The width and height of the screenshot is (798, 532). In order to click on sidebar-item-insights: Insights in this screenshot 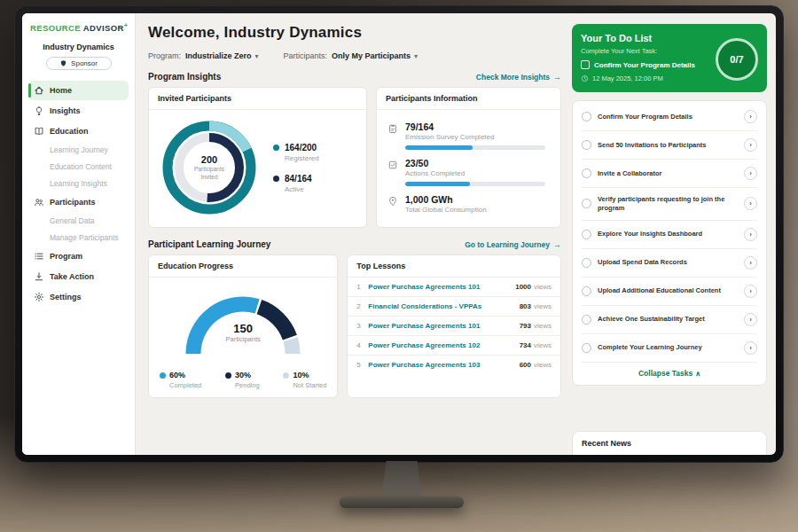, I will do `click(78, 111)`.